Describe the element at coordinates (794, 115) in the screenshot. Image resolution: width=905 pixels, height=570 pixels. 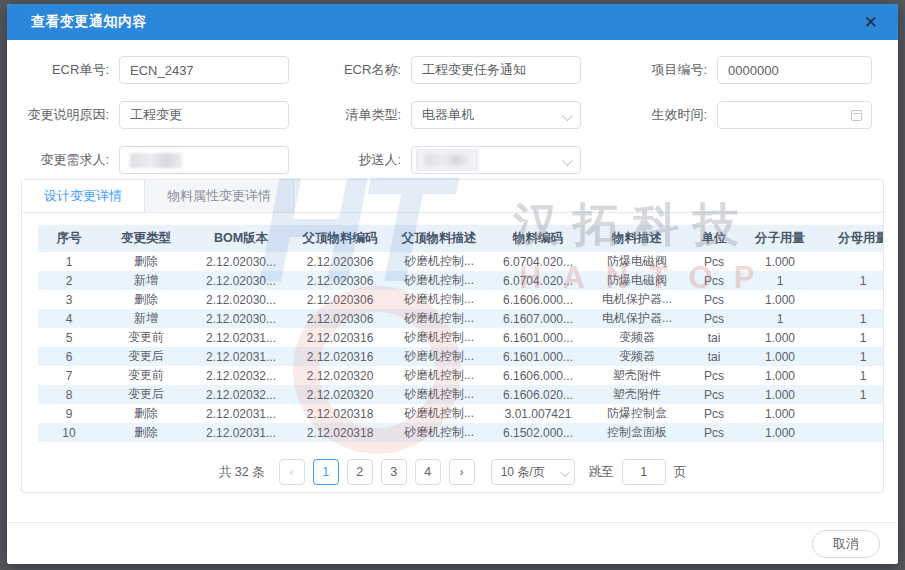
I see `effective-time-input` at that location.